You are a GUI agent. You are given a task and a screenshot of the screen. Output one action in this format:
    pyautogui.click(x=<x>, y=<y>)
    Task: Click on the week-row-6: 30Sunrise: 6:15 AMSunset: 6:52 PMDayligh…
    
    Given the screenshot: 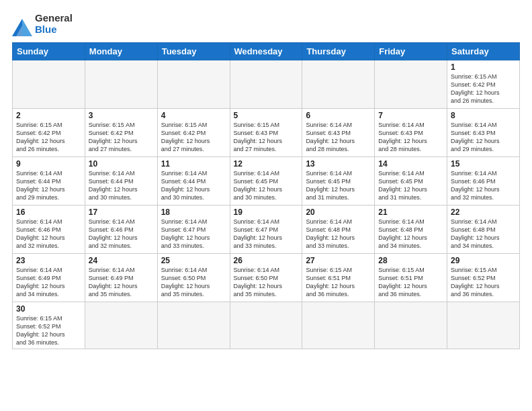 What is the action you would take?
    pyautogui.click(x=266, y=325)
    